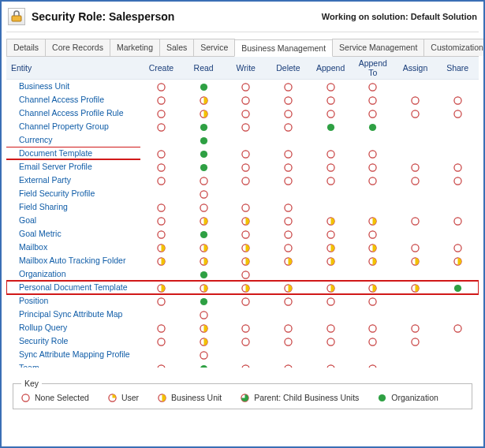 The height and width of the screenshot is (448, 485). I want to click on entity-link: Field Sharing, so click(73, 207).